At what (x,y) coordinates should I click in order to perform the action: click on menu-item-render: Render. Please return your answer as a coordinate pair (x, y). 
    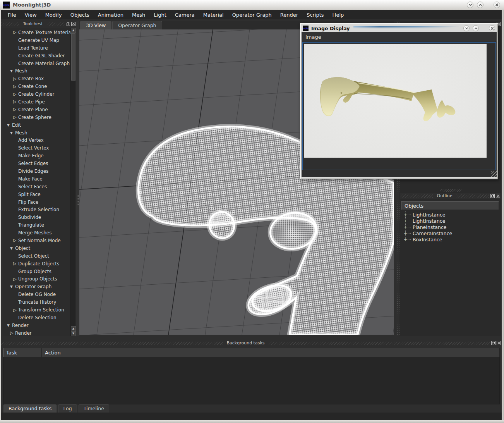
    Looking at the image, I should click on (289, 15).